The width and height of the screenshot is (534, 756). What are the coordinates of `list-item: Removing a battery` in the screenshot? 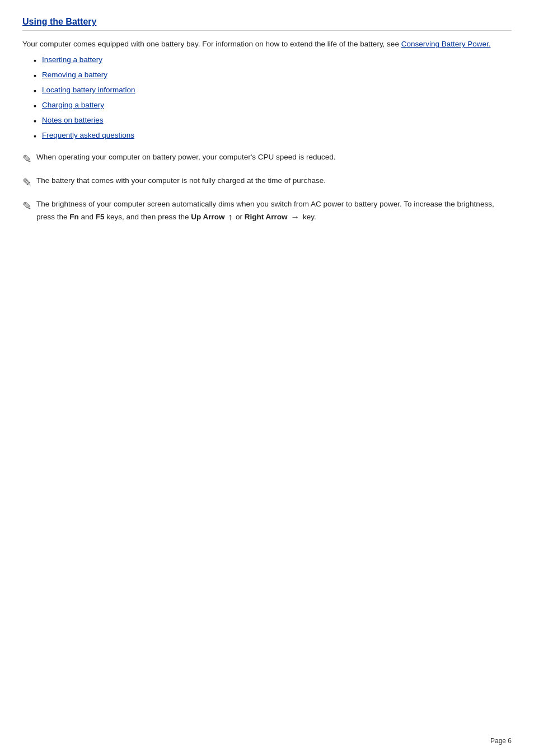 It's located at (273, 75).